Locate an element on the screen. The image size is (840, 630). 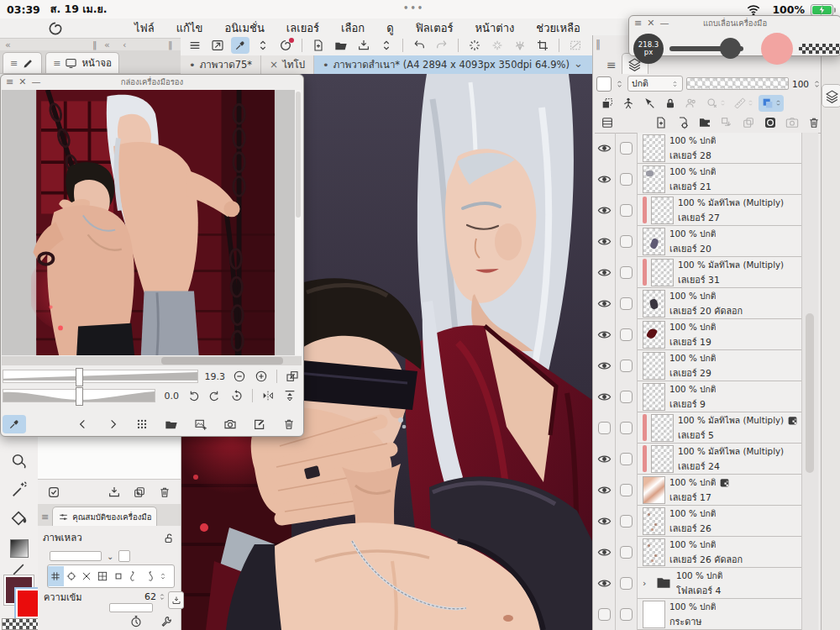
tool-slider-titlebar: แถบเลื่อนเครื่องมือ ≡ ✕ — is located at coordinates (734, 24).